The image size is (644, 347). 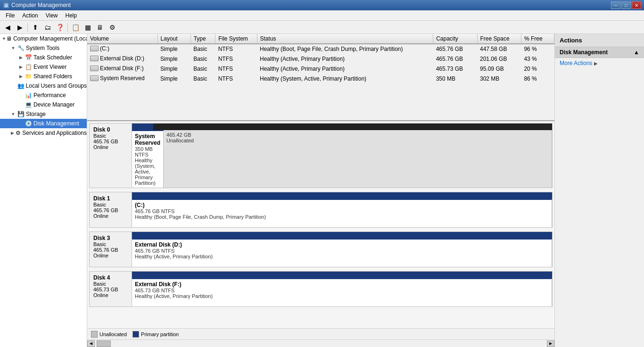 What do you see at coordinates (636, 5) in the screenshot?
I see `close-button: ✕` at bounding box center [636, 5].